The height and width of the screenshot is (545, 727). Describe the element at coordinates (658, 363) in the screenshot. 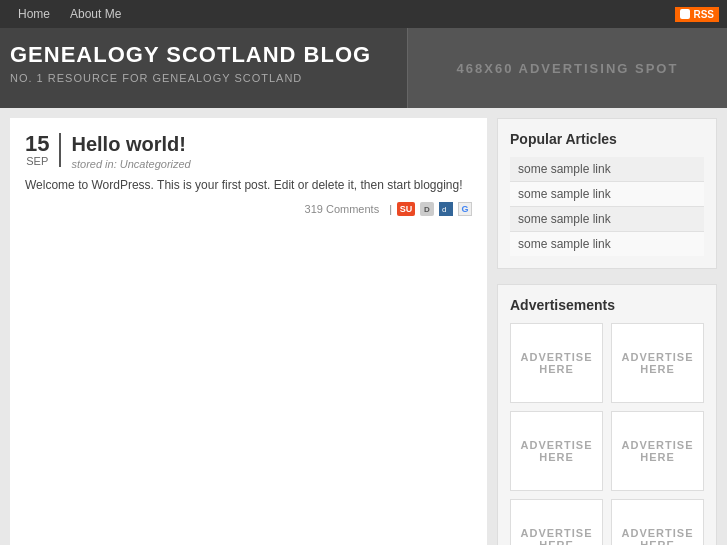

I see `ad-box-2: ADVERTISEHERE` at that location.